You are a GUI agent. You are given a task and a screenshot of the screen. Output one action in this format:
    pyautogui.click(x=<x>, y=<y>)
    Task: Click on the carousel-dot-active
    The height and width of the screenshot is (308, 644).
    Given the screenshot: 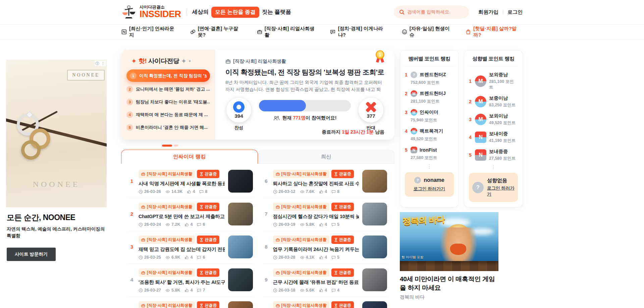 What is the action you would take?
    pyautogui.click(x=167, y=146)
    